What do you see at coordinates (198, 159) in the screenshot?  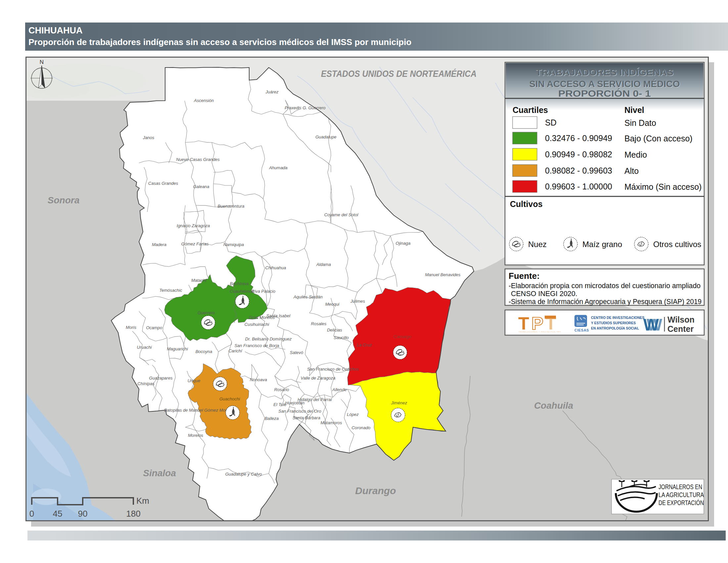 I see `svg-text: Nuevo Casas Grandes` at bounding box center [198, 159].